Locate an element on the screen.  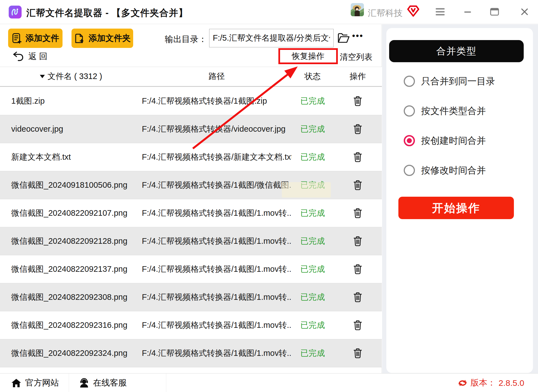
table-row: 微信截图_20240822092308.pngF:/4.汇帮视频格式转换器/1截… is located at coordinates (191, 297).